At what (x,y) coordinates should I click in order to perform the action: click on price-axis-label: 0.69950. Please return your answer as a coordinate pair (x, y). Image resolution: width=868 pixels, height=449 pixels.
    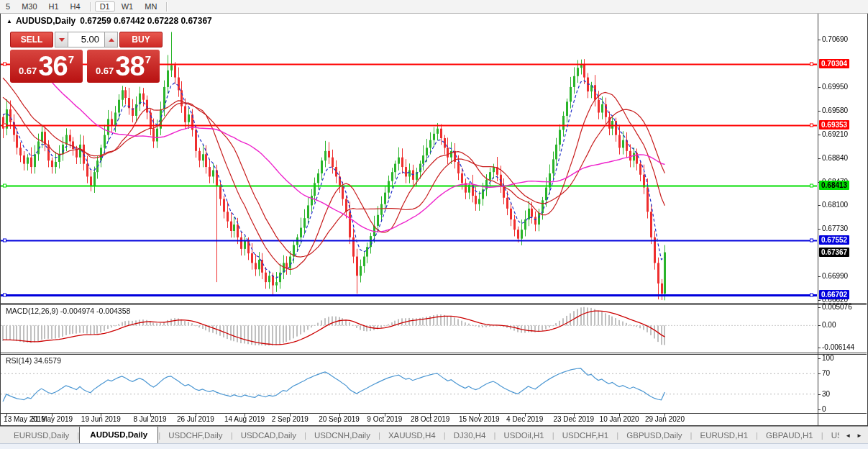
    Looking at the image, I should click on (835, 86).